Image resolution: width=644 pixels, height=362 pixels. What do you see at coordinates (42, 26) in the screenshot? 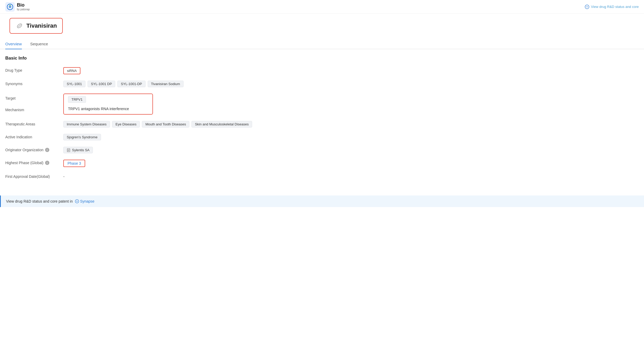
I see `drug-name: Tivanisiran` at bounding box center [42, 26].